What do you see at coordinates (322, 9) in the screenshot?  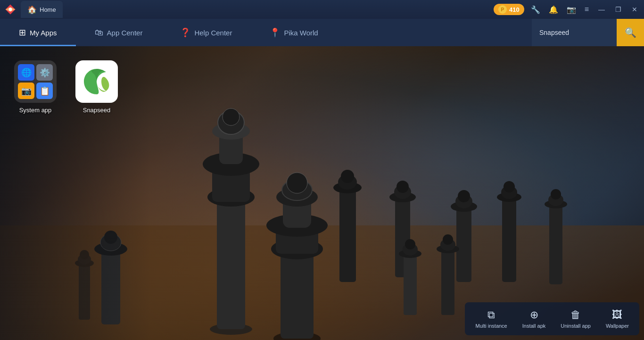 I see `title-bar: 🏠 Home P 410 🔧 🔔 📷 ≡ — ❐ ✕` at bounding box center [322, 9].